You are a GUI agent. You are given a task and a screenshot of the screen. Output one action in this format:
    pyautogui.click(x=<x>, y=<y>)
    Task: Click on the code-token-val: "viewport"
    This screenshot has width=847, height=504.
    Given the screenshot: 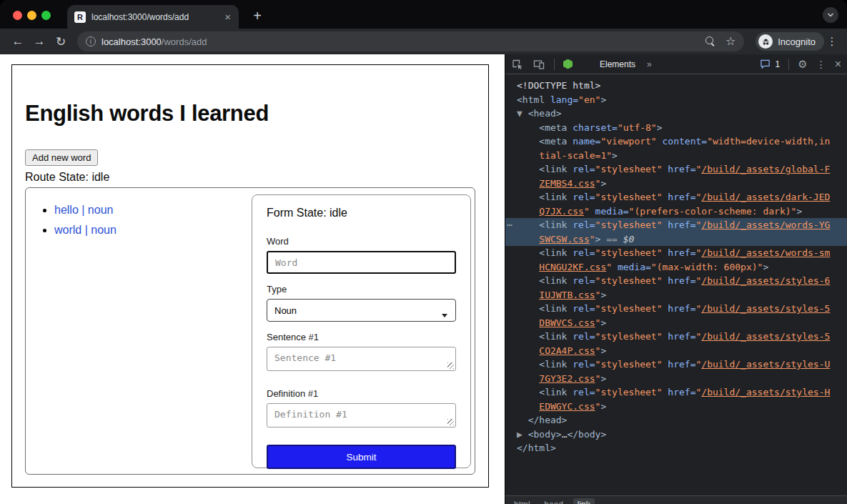 What is the action you would take?
    pyautogui.click(x=631, y=142)
    